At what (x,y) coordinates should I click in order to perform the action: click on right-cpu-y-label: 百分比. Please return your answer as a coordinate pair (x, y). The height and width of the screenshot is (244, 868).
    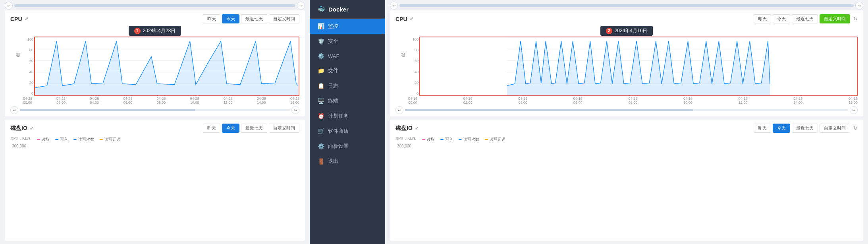
    Looking at the image, I should click on (403, 60).